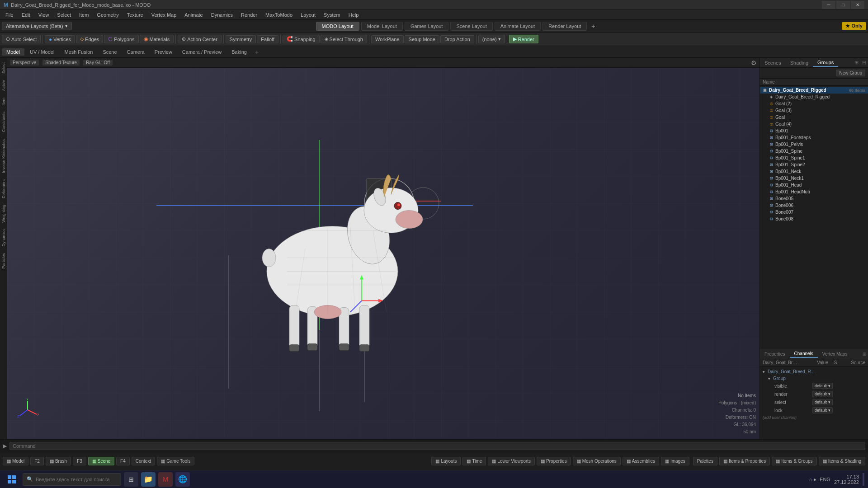 Image resolution: width=868 pixels, height=488 pixels. I want to click on menu-item-layout: Layout, so click(308, 15).